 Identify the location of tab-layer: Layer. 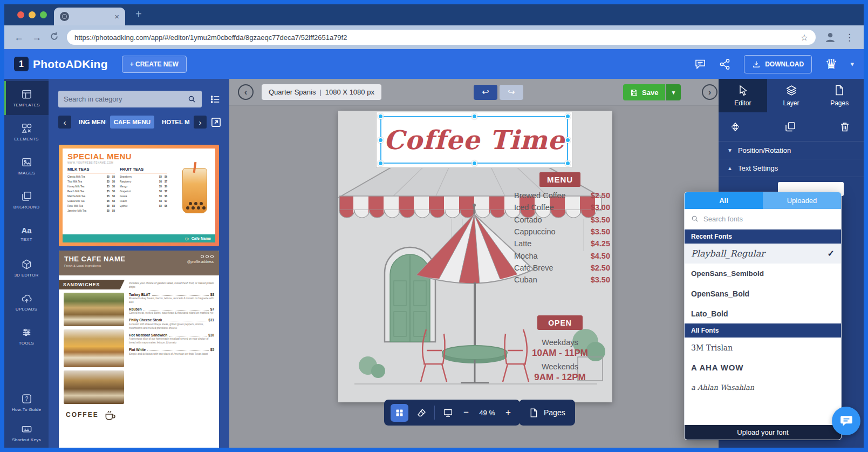
(791, 96).